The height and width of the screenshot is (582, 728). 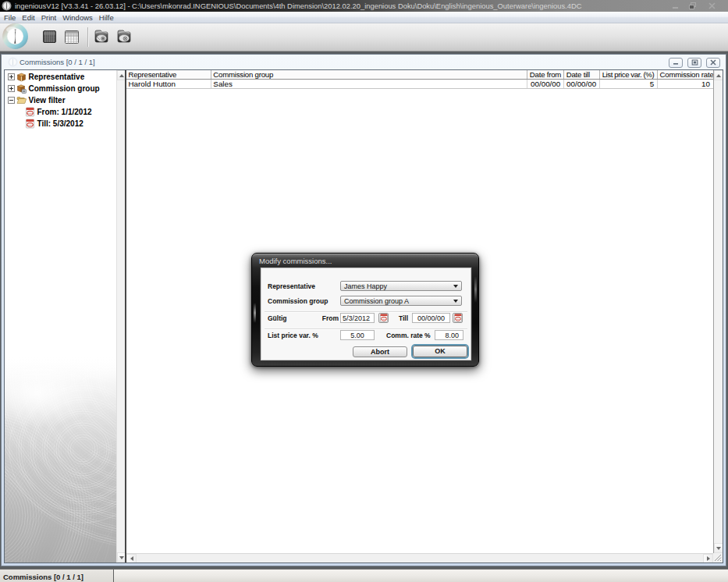 What do you see at coordinates (22, 100) in the screenshot?
I see `folder-open-icon` at bounding box center [22, 100].